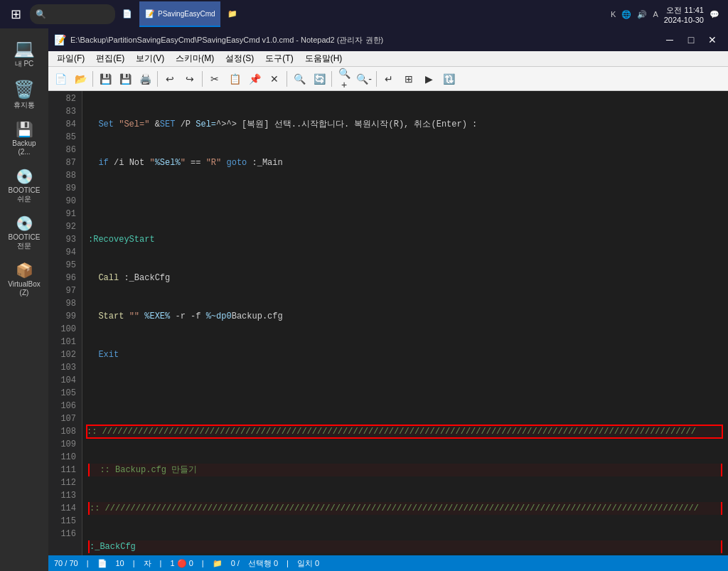 The height and width of the screenshot is (571, 728). I want to click on notepad-label: PSavingEasyCmd..., so click(186, 14).